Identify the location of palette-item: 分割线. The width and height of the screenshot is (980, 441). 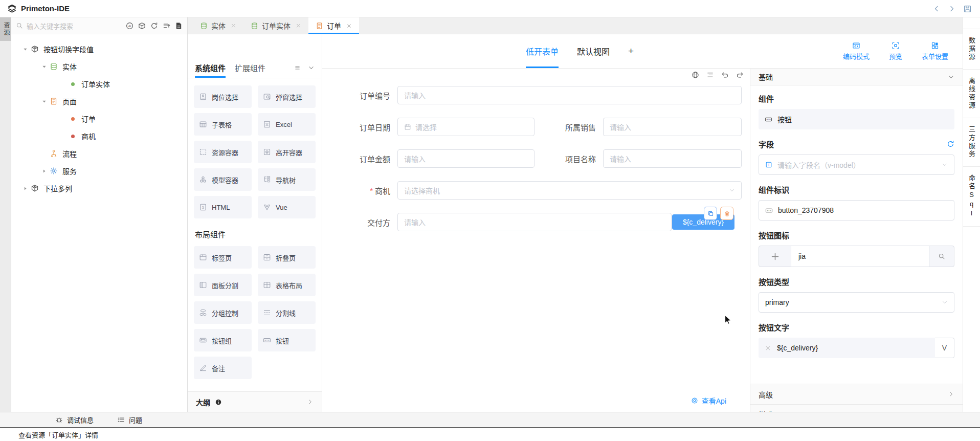
(286, 313).